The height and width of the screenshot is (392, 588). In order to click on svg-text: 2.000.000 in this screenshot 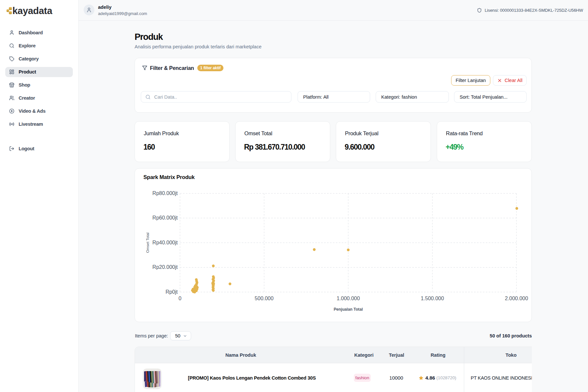, I will do `click(516, 299)`.